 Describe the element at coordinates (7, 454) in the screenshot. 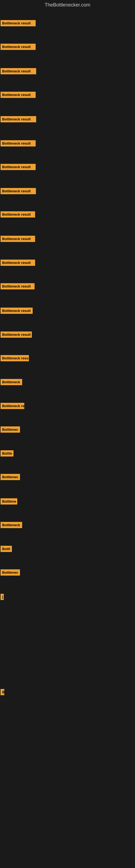

I see `bottleneck-result-item: Bottle` at that location.